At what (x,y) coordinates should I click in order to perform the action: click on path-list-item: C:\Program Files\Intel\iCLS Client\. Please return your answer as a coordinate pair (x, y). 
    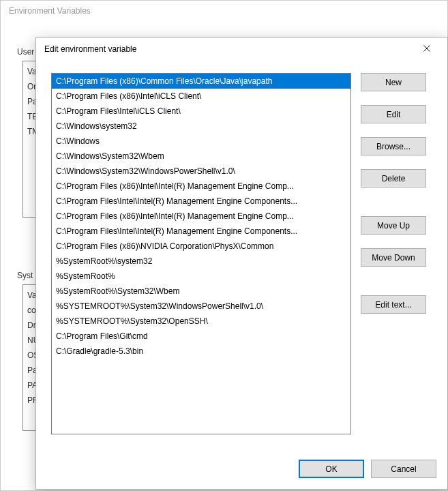
    Looking at the image, I should click on (201, 111).